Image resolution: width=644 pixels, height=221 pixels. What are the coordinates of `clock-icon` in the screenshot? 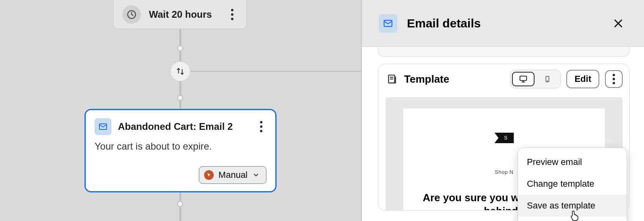 It's located at (132, 15).